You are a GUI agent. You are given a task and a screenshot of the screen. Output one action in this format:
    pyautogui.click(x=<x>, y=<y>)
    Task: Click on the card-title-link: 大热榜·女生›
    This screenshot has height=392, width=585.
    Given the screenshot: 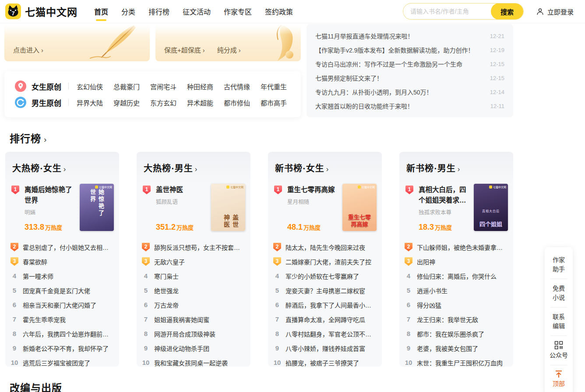 What is the action you would take?
    pyautogui.click(x=62, y=163)
    